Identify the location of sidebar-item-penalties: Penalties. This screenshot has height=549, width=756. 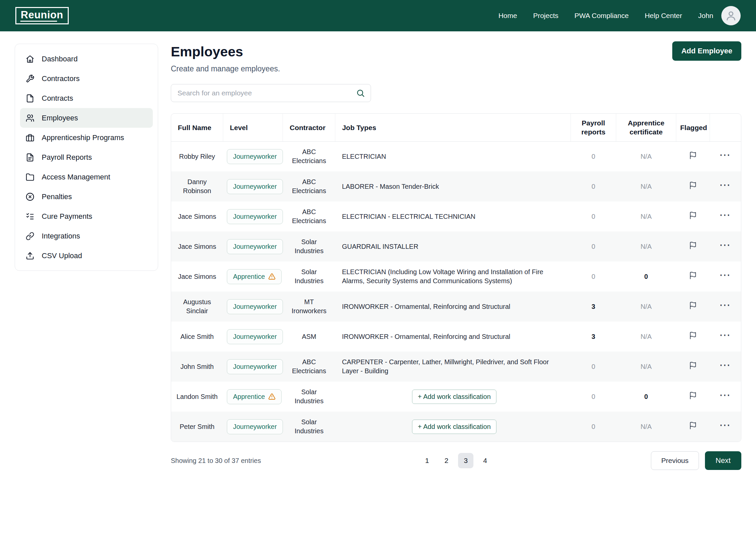
(86, 197).